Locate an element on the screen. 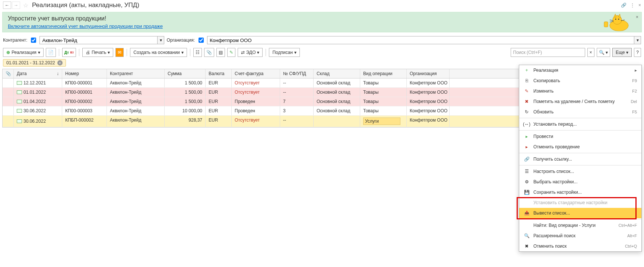 This screenshot has height=267, width=644. menu-item: (↔)Установить период... is located at coordinates (580, 123).